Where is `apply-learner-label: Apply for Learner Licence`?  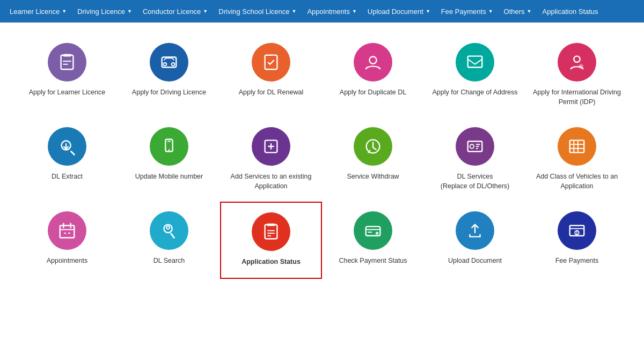
apply-learner-label: Apply for Learner Licence is located at coordinates (67, 93).